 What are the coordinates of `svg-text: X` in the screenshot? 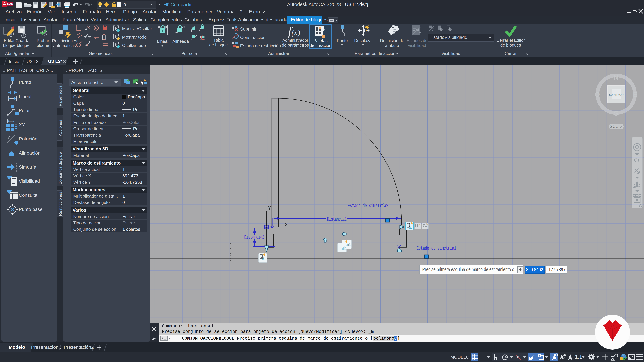 It's located at (286, 224).